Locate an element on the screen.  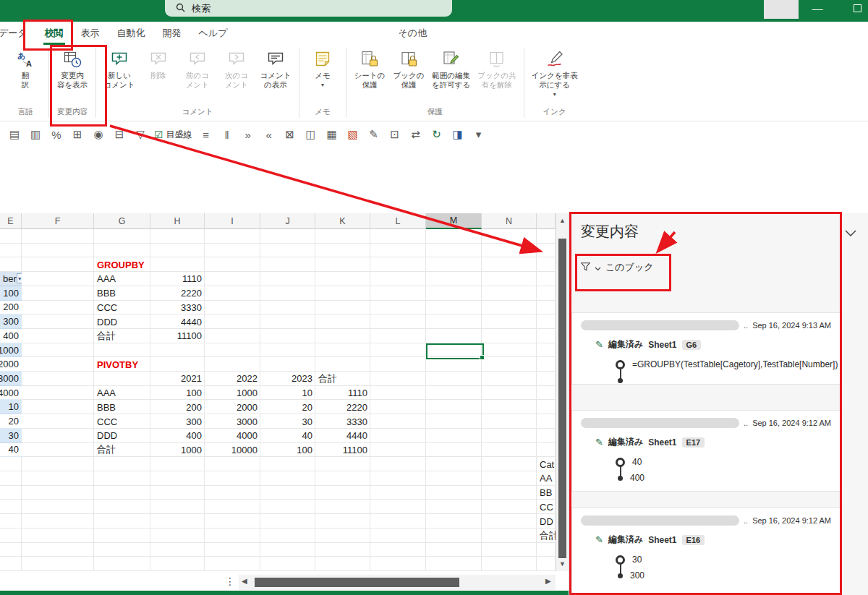
column-header-M: M is located at coordinates (454, 221).